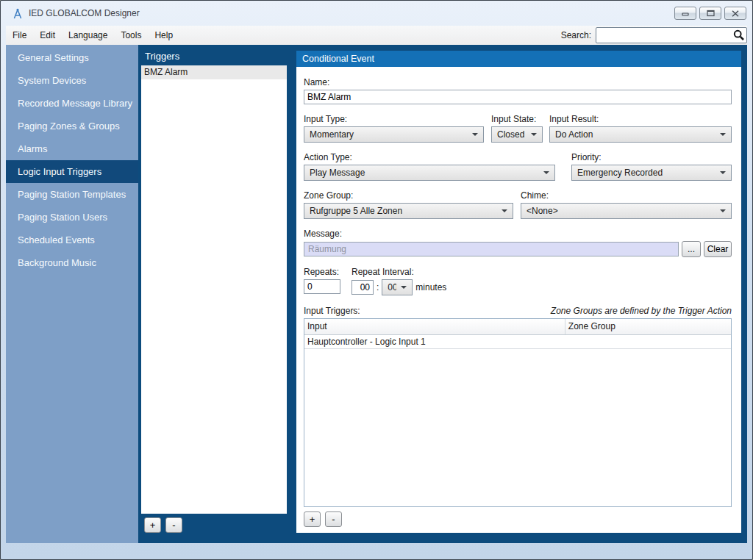  Describe the element at coordinates (72, 240) in the screenshot. I see `sidebar-item-scheduled-events: Scheduled Events` at that location.